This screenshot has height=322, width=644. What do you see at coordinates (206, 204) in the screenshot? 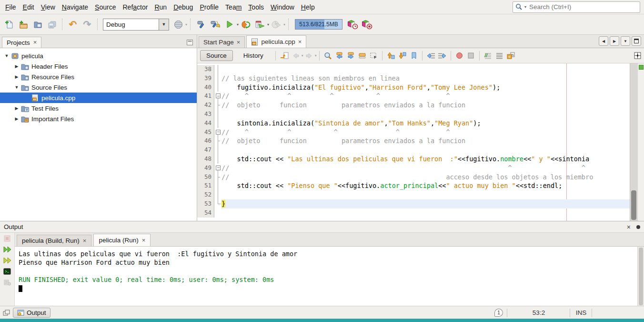
I see `gutter-line-number: 53` at bounding box center [206, 204].